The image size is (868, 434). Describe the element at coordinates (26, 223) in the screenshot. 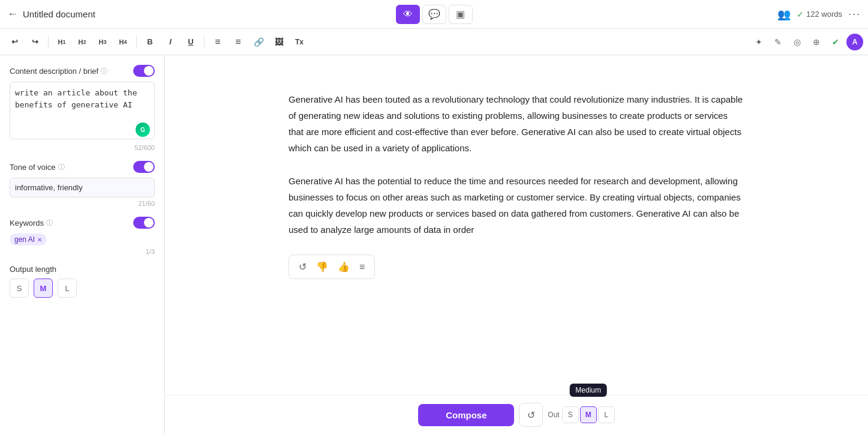

I see `keywords-label-text: Keywords` at that location.